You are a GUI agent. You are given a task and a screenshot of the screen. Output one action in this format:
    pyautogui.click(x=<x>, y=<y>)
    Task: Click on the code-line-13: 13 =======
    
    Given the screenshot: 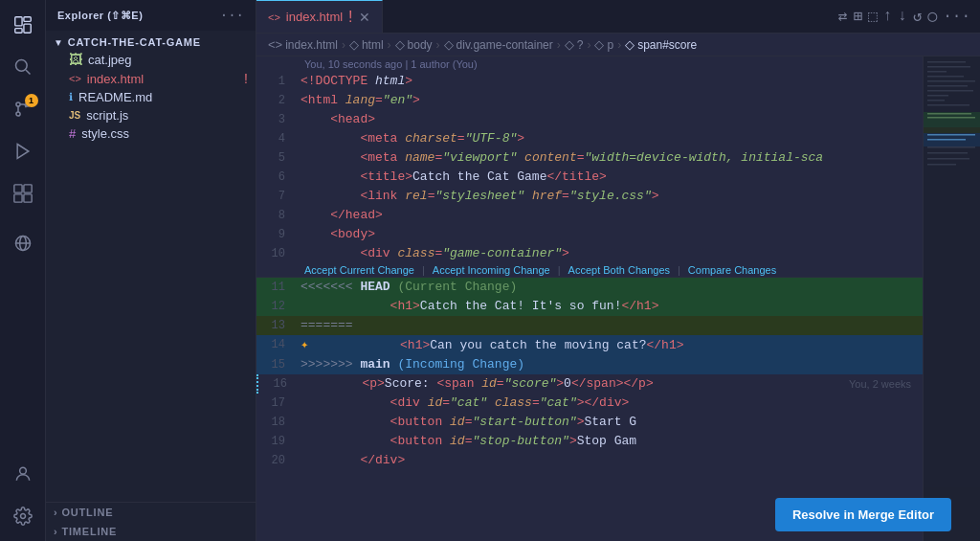 What is the action you would take?
    pyautogui.click(x=590, y=326)
    